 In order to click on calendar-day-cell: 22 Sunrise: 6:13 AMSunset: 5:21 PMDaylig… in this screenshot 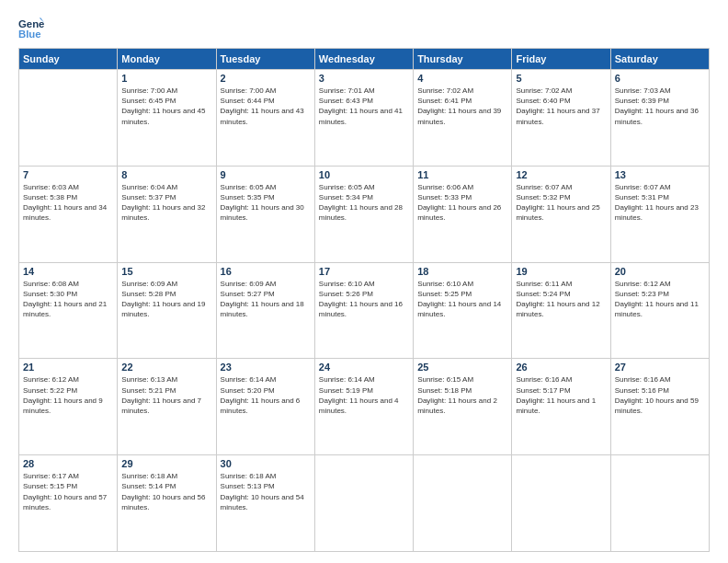, I will do `click(167, 407)`.